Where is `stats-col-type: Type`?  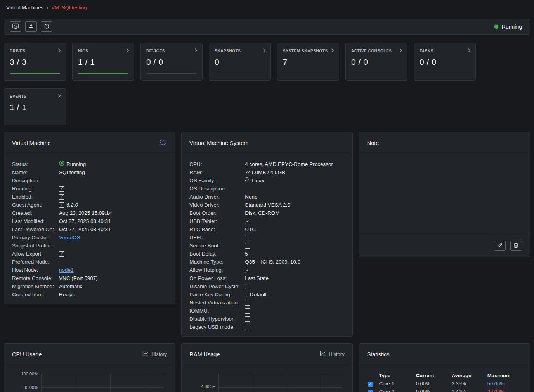
stats-col-type: Type is located at coordinates (397, 375).